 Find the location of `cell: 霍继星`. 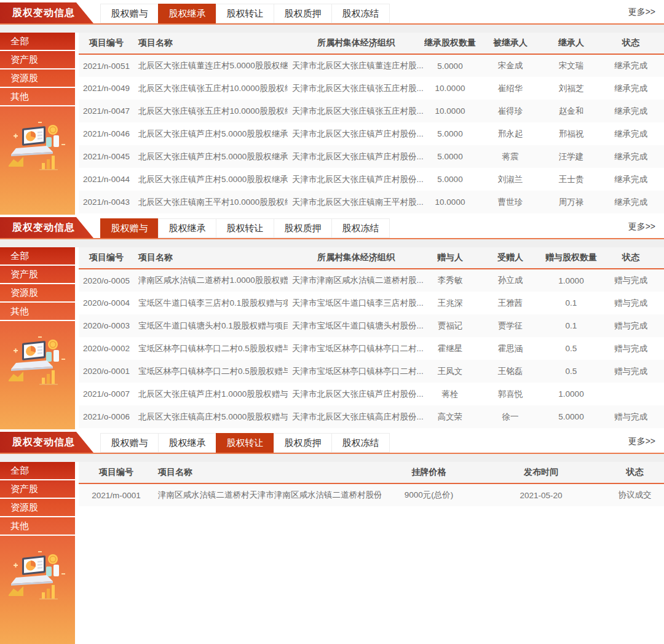

cell: 霍继星 is located at coordinates (450, 348).